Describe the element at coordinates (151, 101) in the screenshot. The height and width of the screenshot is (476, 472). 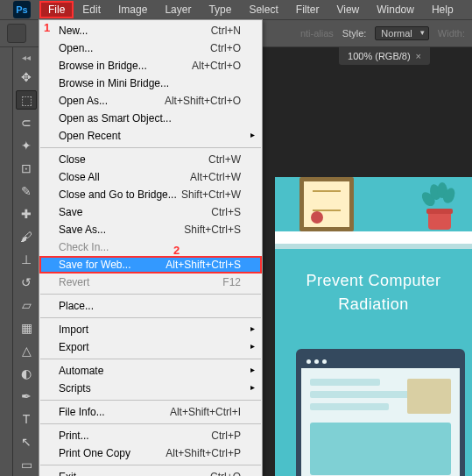
I see `menu-item-open-as: Open As...Alt+Shift+Ctrl+O` at that location.